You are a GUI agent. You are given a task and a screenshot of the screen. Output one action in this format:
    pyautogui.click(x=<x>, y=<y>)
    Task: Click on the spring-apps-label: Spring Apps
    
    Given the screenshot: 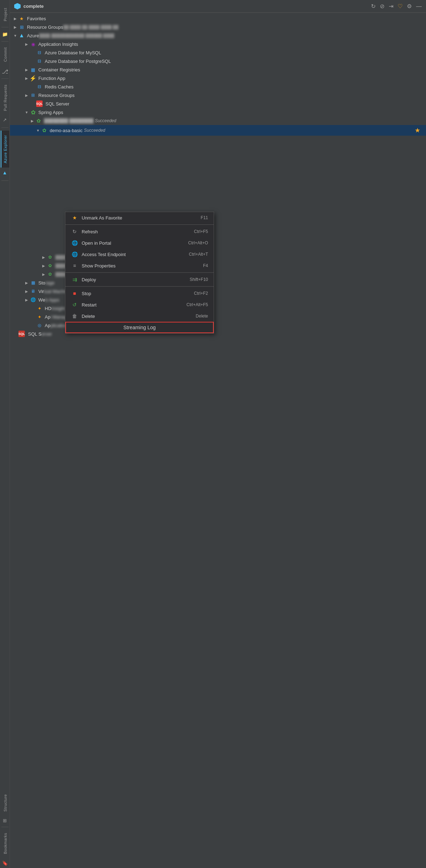 What is the action you would take?
    pyautogui.click(x=51, y=112)
    